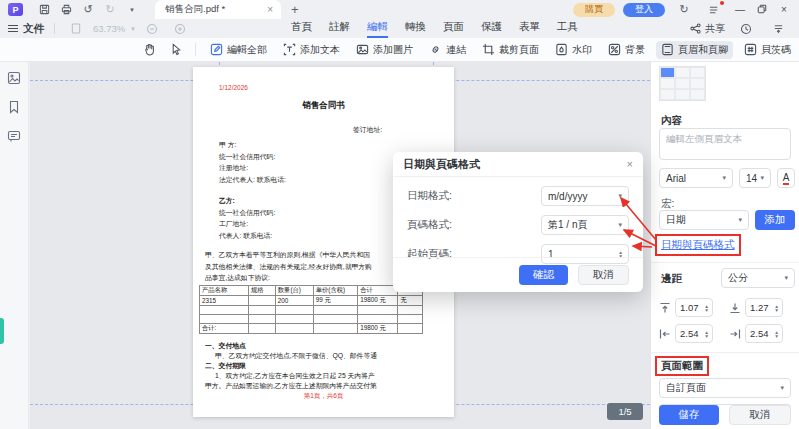 This screenshot has width=799, height=429. What do you see at coordinates (594, 10) in the screenshot?
I see `buy-button: 購買` at bounding box center [594, 10].